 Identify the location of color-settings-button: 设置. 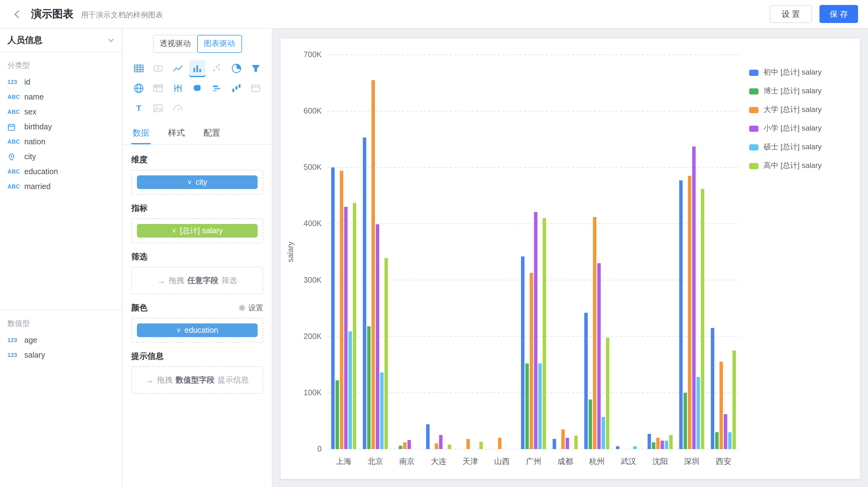
(251, 308).